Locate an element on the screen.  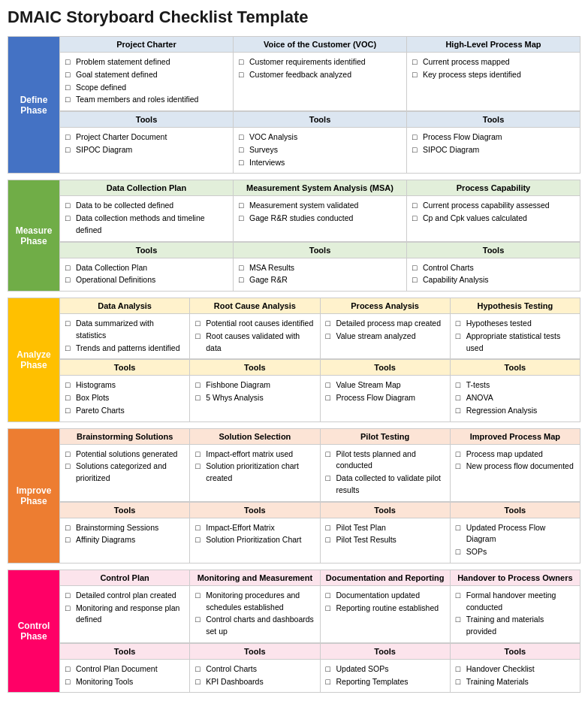
define-col1-tools-header: Tools is located at coordinates (320, 119).